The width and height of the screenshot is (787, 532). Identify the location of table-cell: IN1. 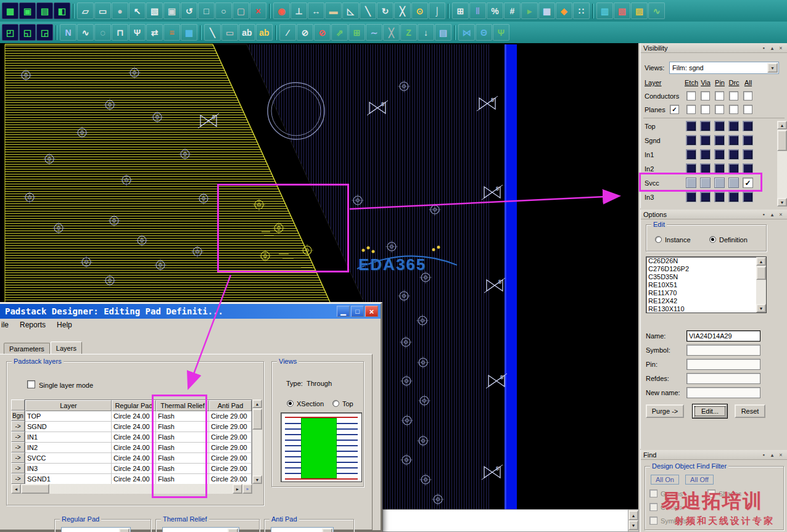
(68, 438).